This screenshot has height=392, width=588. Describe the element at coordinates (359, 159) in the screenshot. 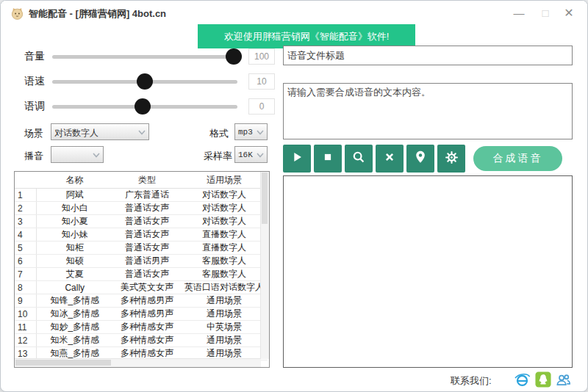

I see `search-icon` at that location.